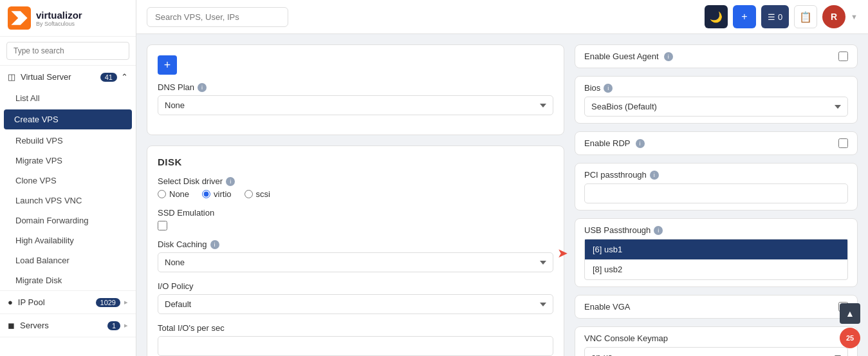  Describe the element at coordinates (834, 17) in the screenshot. I see `avatar: R` at that location.